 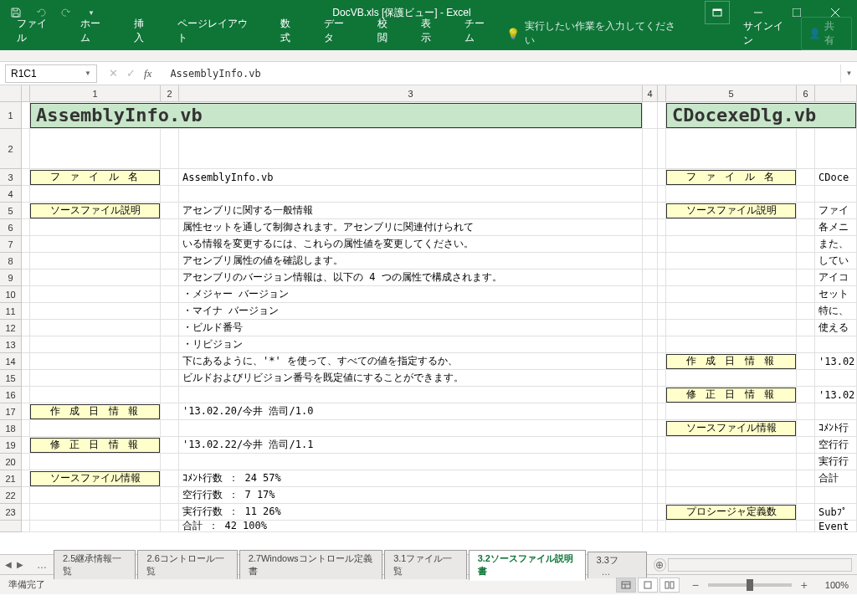 I want to click on tell-me-search: 💡 実行したい作業を入力してください, so click(x=596, y=33).